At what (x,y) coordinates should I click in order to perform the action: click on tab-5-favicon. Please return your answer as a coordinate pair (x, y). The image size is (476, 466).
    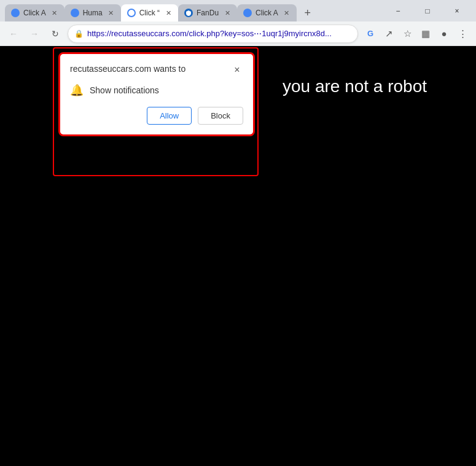
    Looking at the image, I should click on (248, 13).